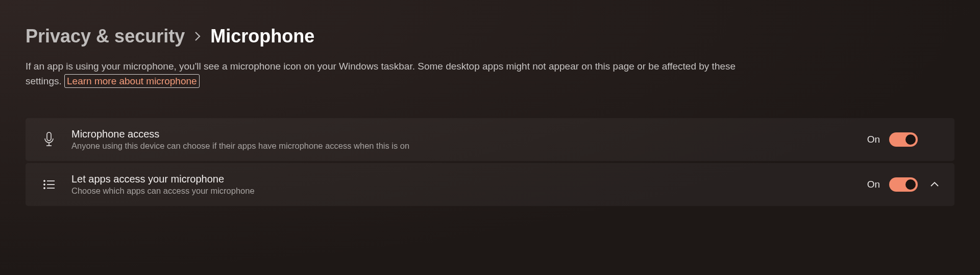 This screenshot has height=275, width=980. What do you see at coordinates (903, 185) in the screenshot?
I see `let-apps-access-toggle` at bounding box center [903, 185].